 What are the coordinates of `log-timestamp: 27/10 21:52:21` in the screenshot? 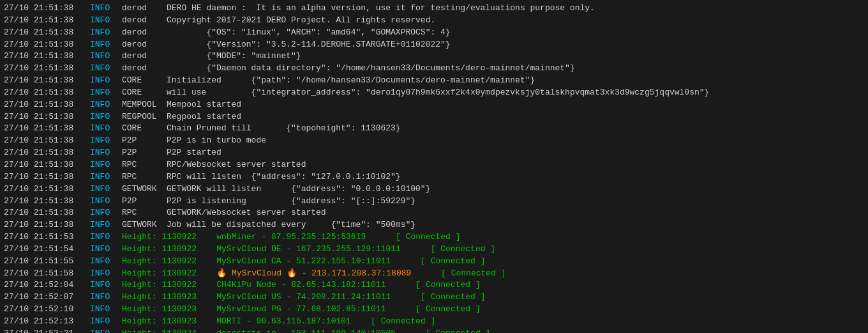 It's located at (47, 330).